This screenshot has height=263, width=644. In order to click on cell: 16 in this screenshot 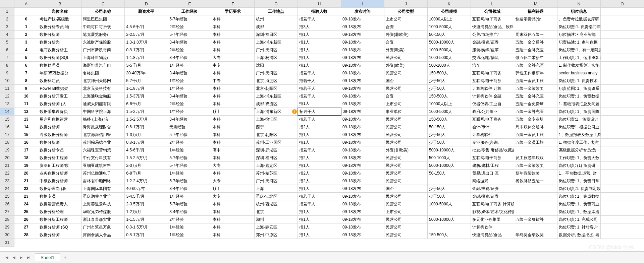, I will do `click(26, 143)`.